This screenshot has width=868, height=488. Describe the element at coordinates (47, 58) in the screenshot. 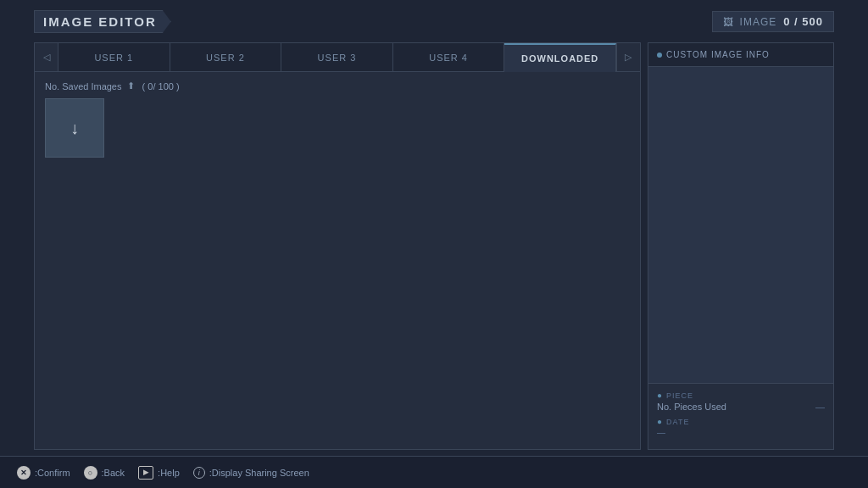

I see `tab-nav-left: ◁` at that location.